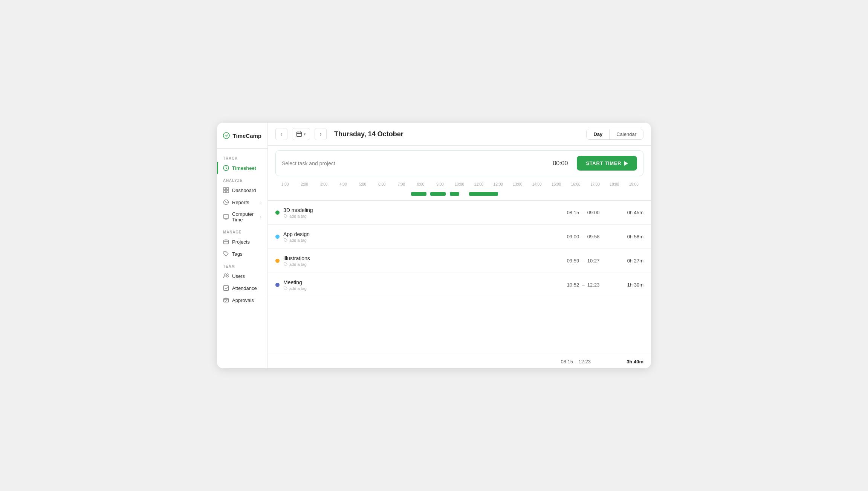 This screenshot has width=868, height=491. What do you see at coordinates (402, 185) in the screenshot?
I see `timeline-hour: 7:00` at bounding box center [402, 185].